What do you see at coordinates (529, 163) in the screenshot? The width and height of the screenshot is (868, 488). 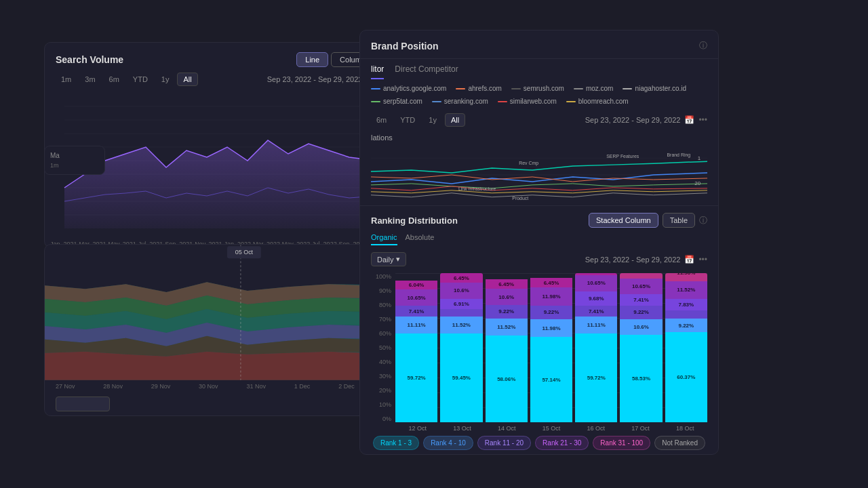 I see `svg-text: Rev Cmp` at bounding box center [529, 163].